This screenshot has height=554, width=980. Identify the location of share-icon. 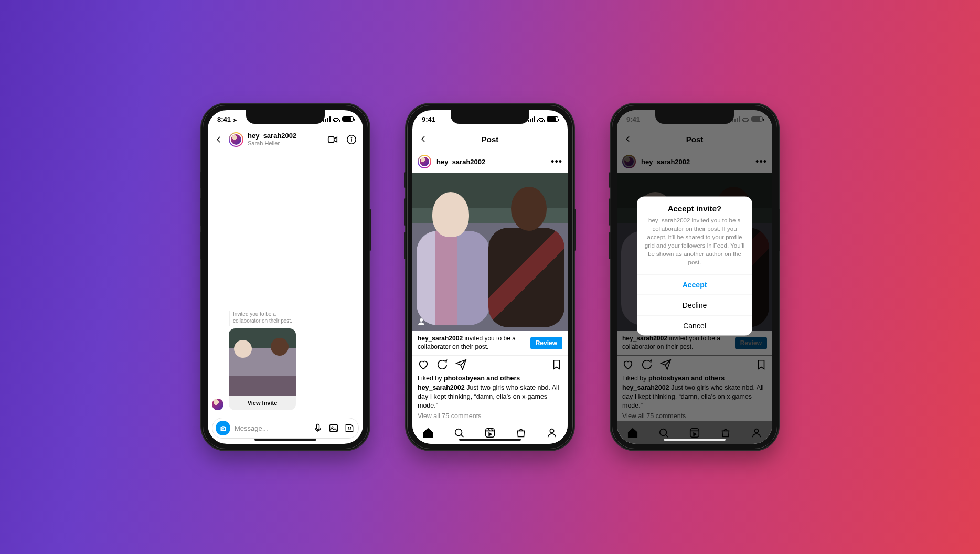
(461, 365).